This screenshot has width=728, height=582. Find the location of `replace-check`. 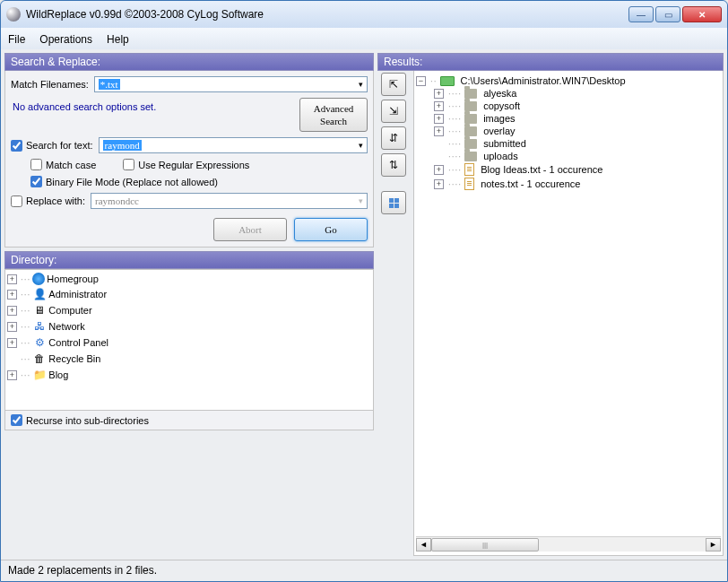

replace-check is located at coordinates (16, 201).